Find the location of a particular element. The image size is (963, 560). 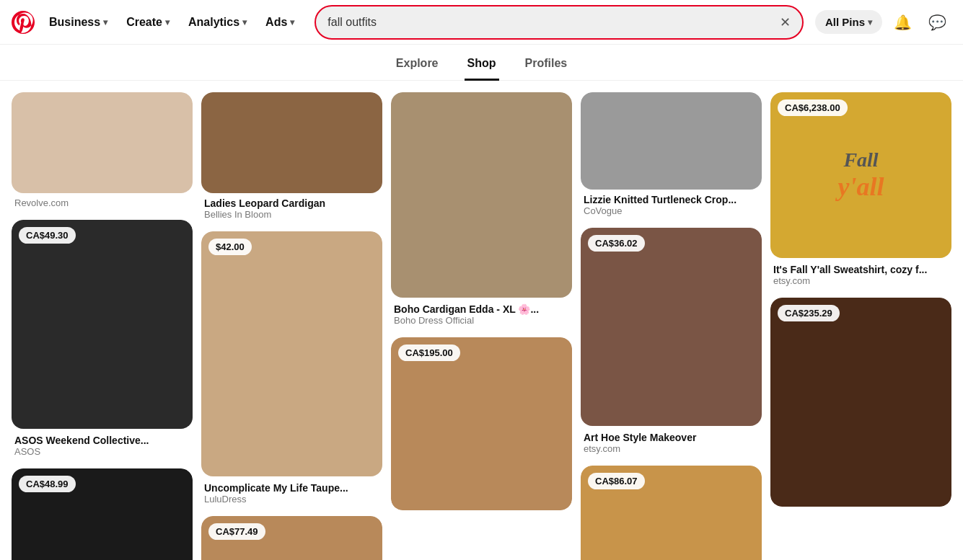

messages-button: 💬 is located at coordinates (937, 22).